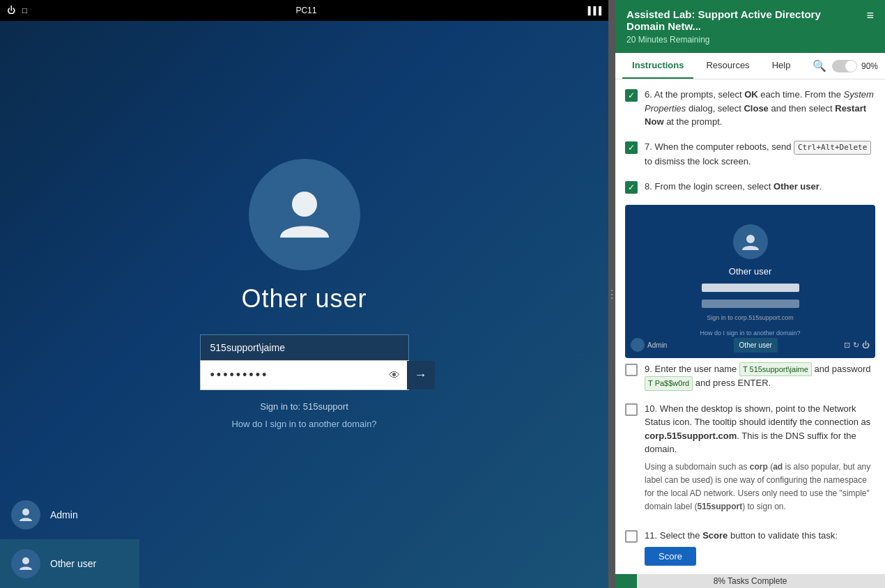  Describe the element at coordinates (870, 66) in the screenshot. I see `progress-text: 90%` at that location.